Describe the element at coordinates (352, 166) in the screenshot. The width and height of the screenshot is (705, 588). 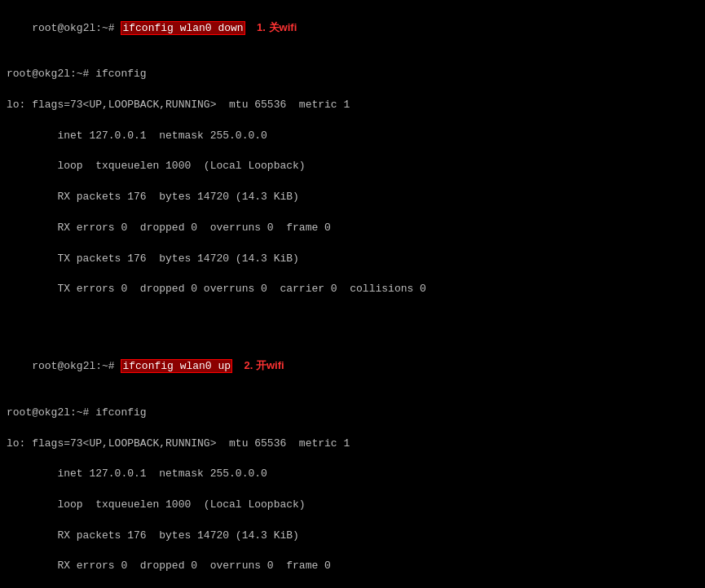
I see `line-5: loop txqueuelen 1000 (Local Loopback)` at that location.